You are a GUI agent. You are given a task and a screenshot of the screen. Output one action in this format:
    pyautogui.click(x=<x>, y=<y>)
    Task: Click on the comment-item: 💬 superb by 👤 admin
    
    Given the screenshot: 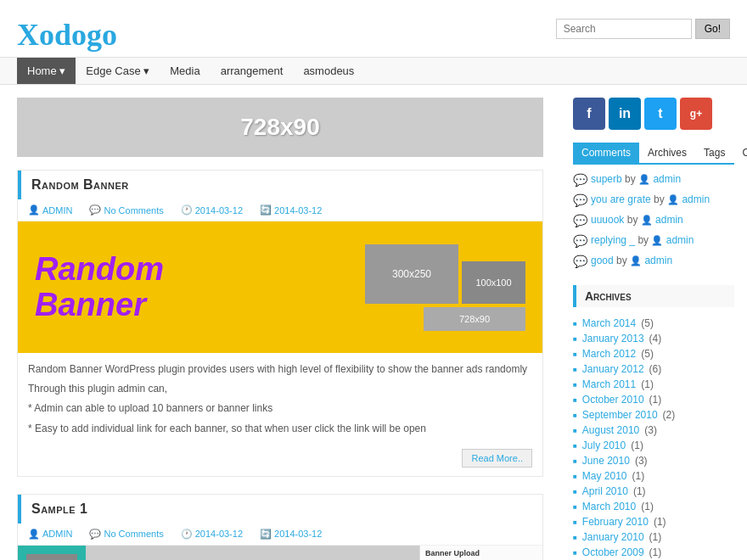 What is the action you would take?
    pyautogui.click(x=654, y=180)
    